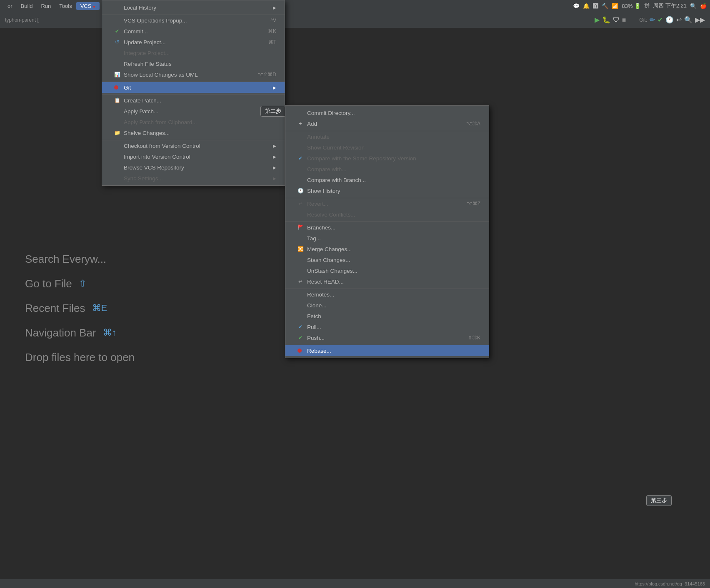 The height and width of the screenshot is (588, 710). Describe the element at coordinates (117, 31) in the screenshot. I see `commit-icon: ✔` at that location.